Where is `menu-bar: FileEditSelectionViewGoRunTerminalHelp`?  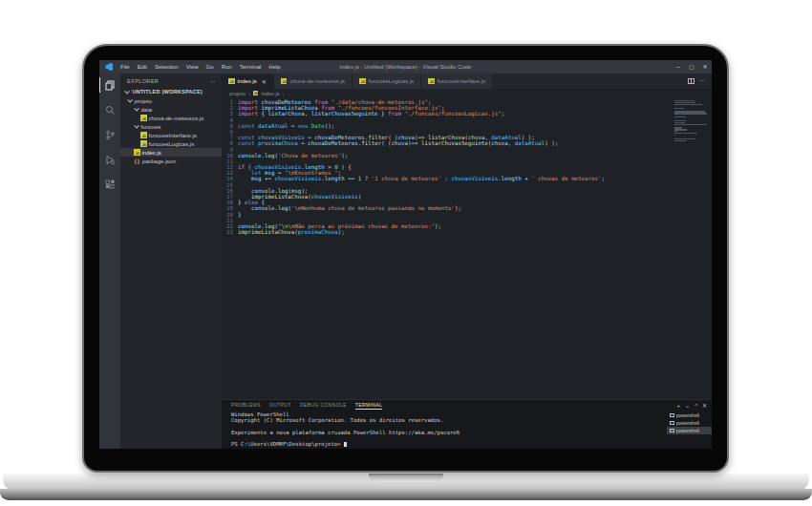 menu-bar: FileEditSelectionViewGoRunTerminalHelp is located at coordinates (201, 67).